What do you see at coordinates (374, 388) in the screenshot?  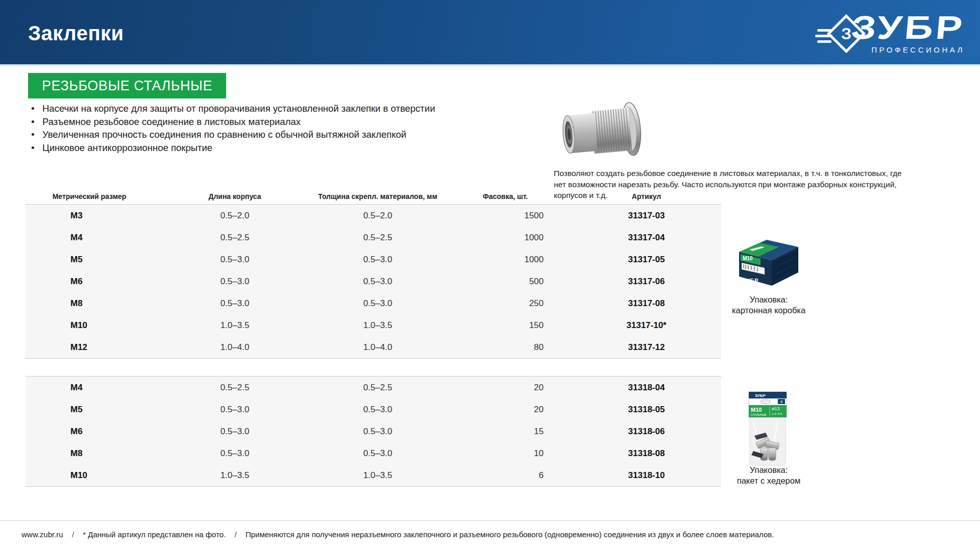 I see `table-row: М40.5–2.50.5–2.52031318-04` at bounding box center [374, 388].